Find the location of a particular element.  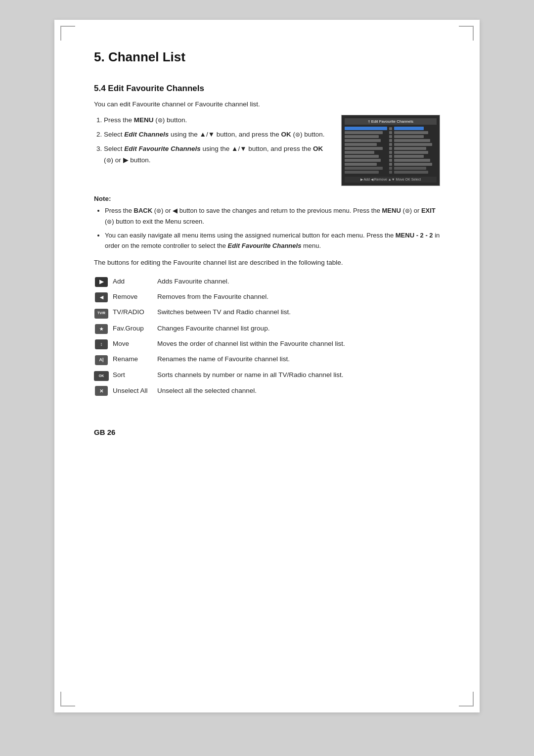

btn-desc-rename: Renames the name of Favourite channel li… is located at coordinates (299, 360).